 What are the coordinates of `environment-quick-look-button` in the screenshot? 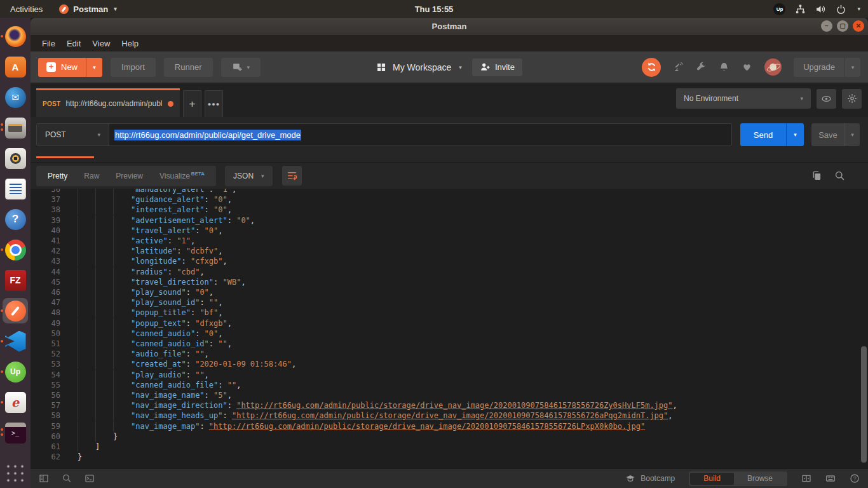 It's located at (826, 99).